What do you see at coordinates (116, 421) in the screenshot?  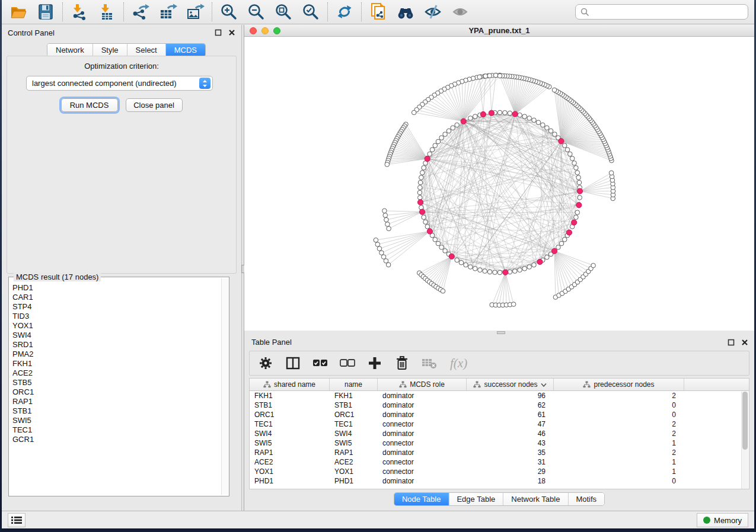 I see `list-item: SWI5` at bounding box center [116, 421].